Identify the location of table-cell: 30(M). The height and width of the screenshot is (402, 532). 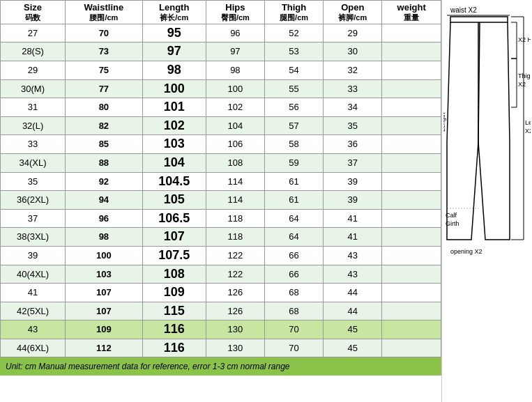
(33, 89).